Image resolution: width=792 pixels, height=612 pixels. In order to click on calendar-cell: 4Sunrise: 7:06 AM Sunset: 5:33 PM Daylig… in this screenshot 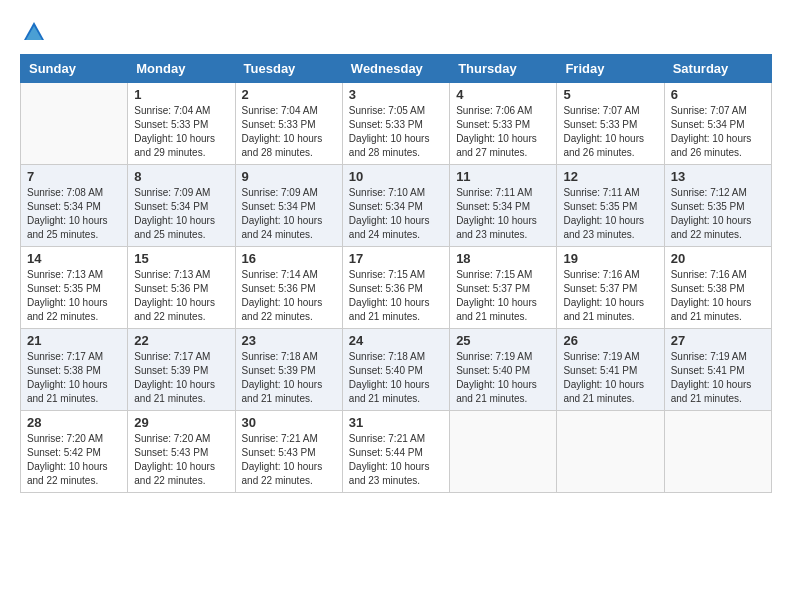, I will do `click(504, 124)`.